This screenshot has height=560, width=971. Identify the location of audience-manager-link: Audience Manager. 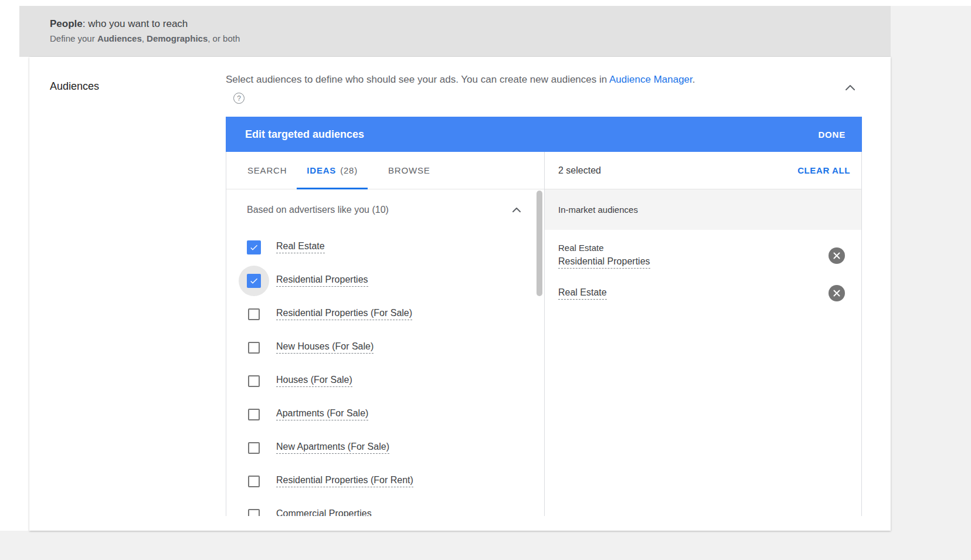
(651, 80).